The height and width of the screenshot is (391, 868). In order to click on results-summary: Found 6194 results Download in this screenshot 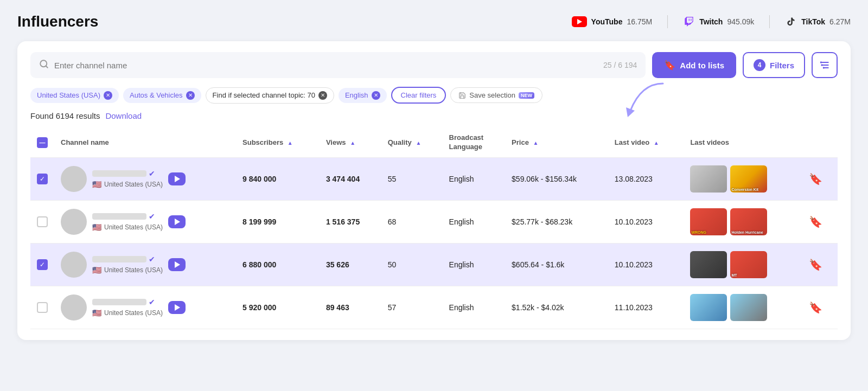, I will do `click(434, 116)`.